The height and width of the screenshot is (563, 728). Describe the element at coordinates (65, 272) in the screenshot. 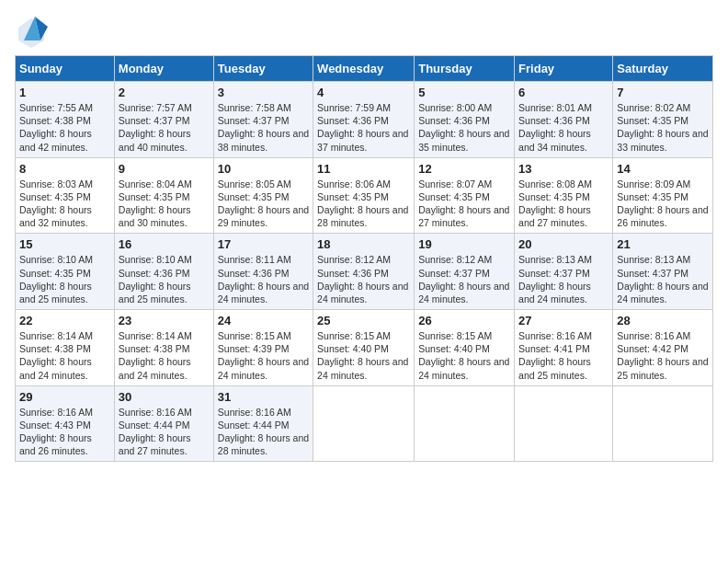

I see `calendar-cell: 15 Sunrise: 8:10 AMSunset: 4:35 PMDaylig…` at that location.